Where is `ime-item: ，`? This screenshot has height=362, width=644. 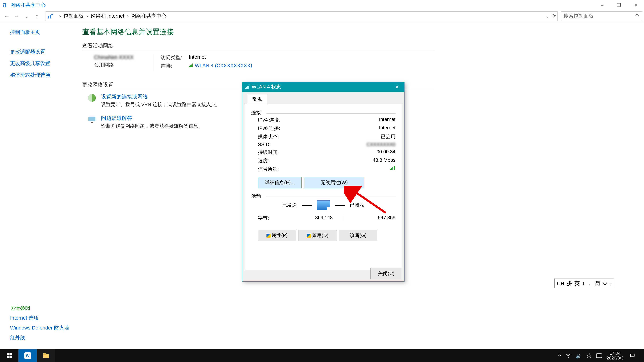 ime-item: ， is located at coordinates (590, 283).